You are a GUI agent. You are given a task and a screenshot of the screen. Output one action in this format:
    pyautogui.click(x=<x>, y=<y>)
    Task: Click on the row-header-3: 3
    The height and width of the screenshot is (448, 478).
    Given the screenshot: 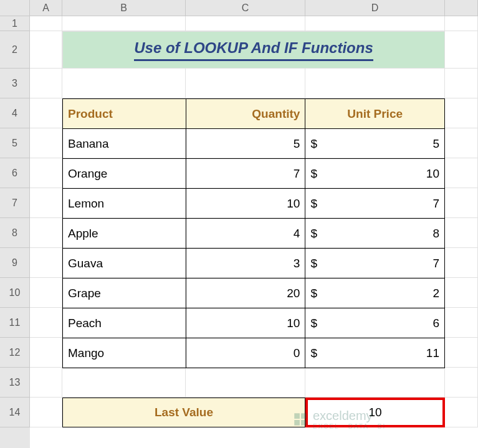 What is the action you would take?
    pyautogui.click(x=15, y=83)
    